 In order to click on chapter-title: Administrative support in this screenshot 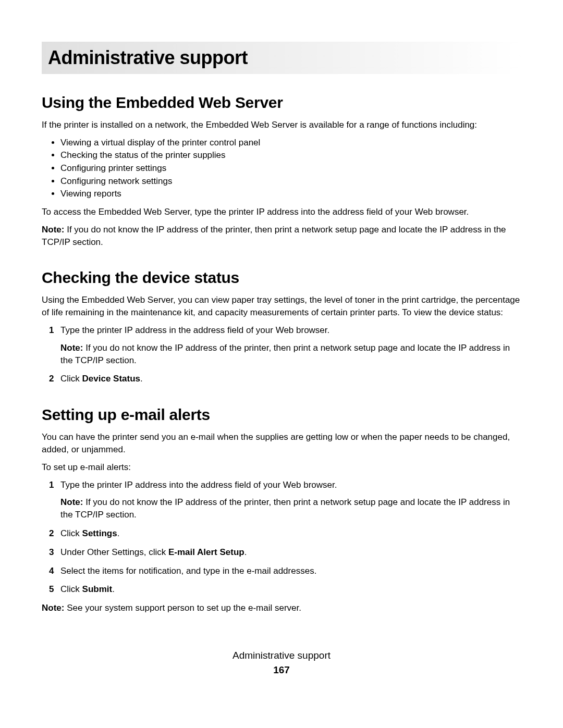, I will do `click(282, 58)`.